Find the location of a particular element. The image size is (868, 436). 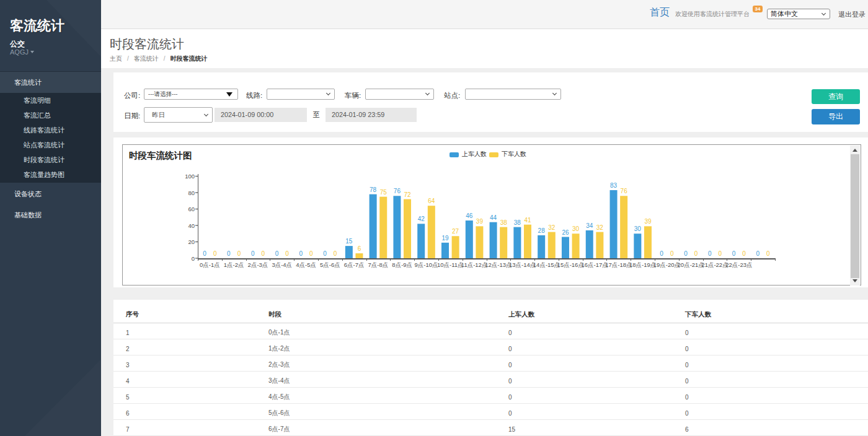

svg-text: 83 is located at coordinates (614, 186).